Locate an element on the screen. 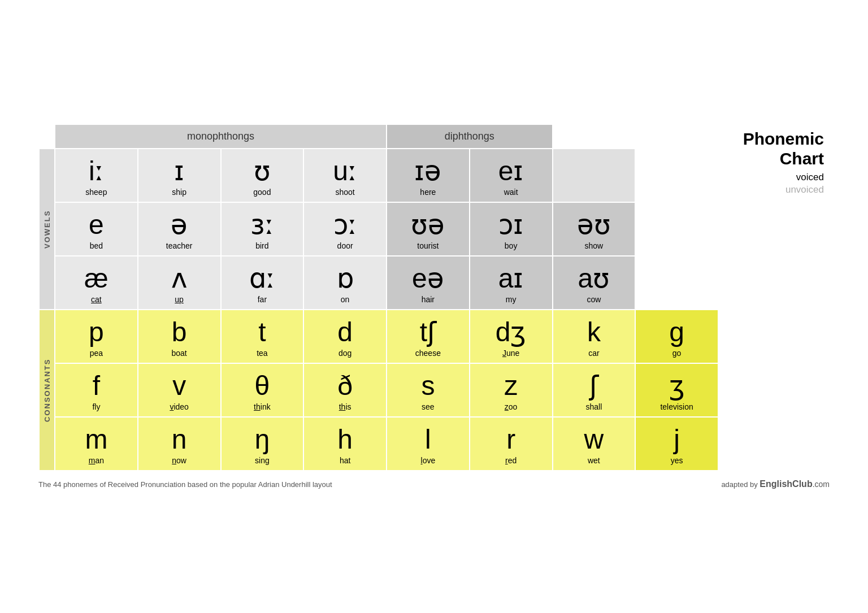 The width and height of the screenshot is (868, 613). phoneme-symbol: ʃ is located at coordinates (594, 386).